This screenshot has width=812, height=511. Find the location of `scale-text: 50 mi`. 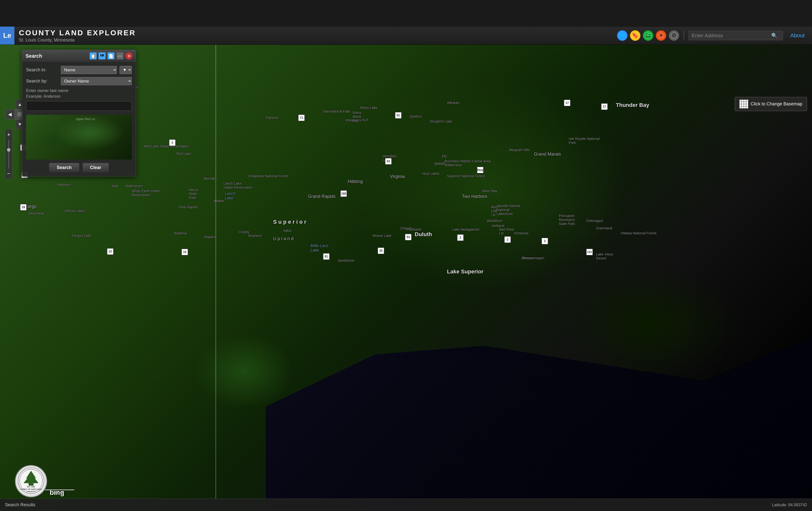

scale-text: 50 mi is located at coordinates (59, 493).